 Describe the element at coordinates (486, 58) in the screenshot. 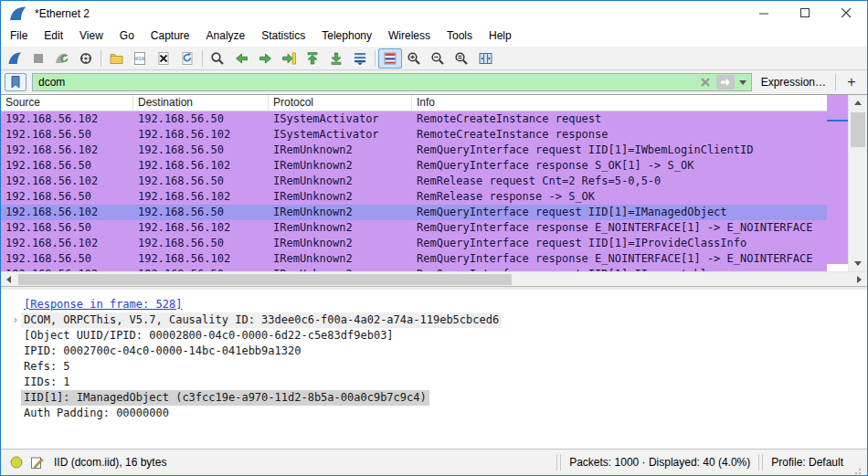

I see `resize-columns-icon` at that location.